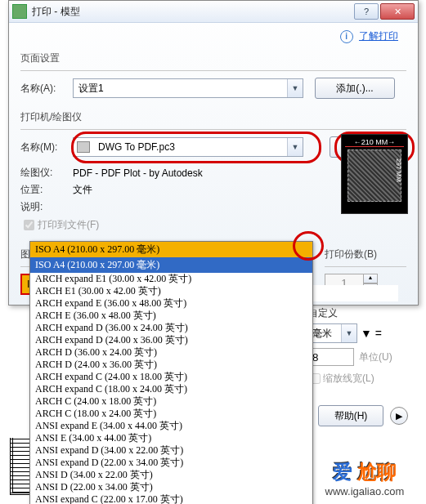 Image resolution: width=426 pixels, height=504 pixels. What do you see at coordinates (332, 333) in the screenshot?
I see `unit-select: 毫米 ▼` at bounding box center [332, 333].